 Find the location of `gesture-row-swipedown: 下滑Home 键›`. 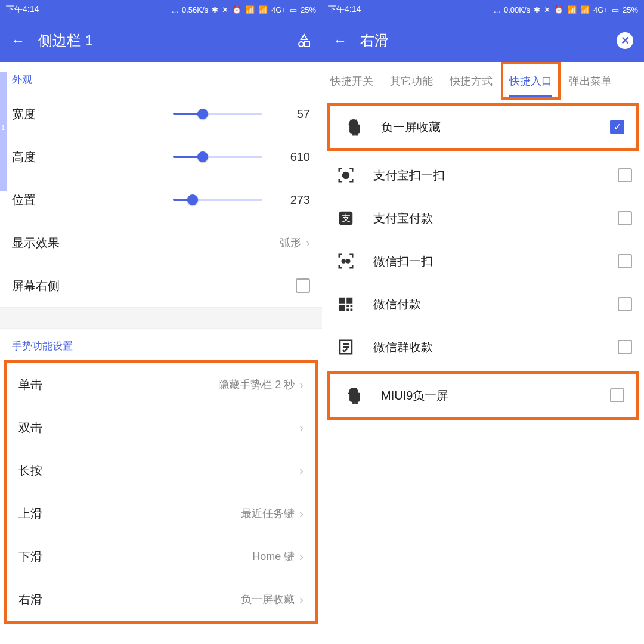

gesture-row-swipedown: 下滑Home 键› is located at coordinates (161, 556).